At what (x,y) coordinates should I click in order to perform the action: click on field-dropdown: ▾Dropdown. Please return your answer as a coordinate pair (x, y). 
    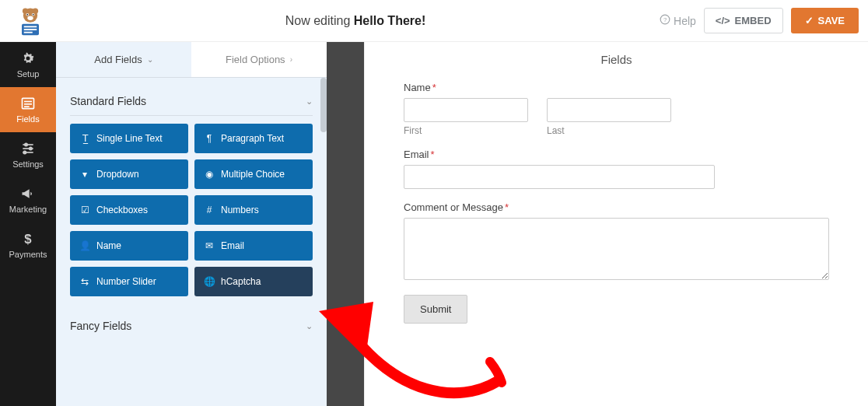
    Looking at the image, I should click on (129, 174).